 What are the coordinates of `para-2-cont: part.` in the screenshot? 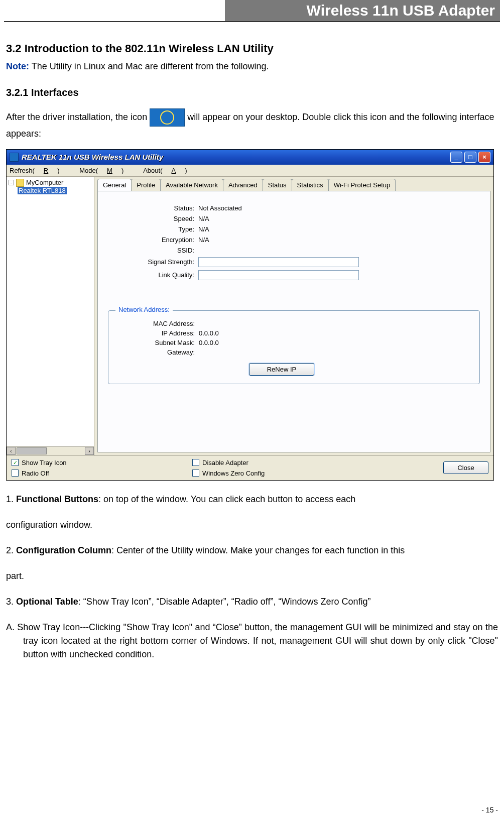 It's located at (252, 576).